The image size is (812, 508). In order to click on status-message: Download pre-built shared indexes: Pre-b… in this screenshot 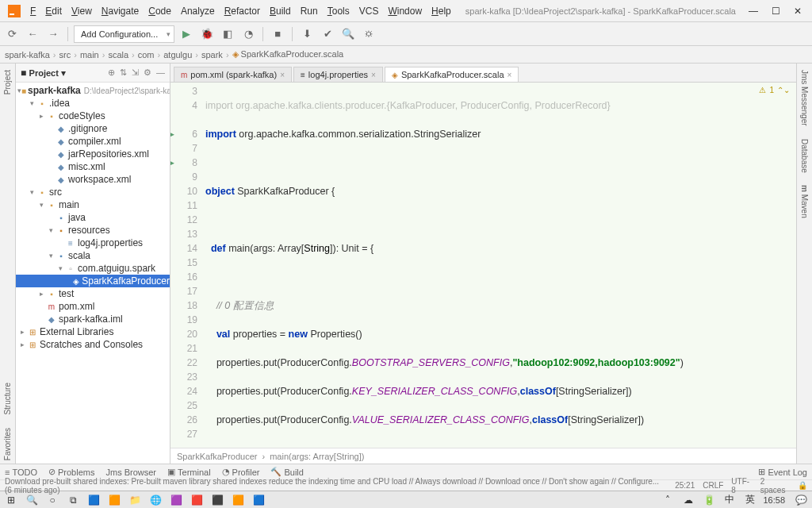, I will do `click(336, 486)`.